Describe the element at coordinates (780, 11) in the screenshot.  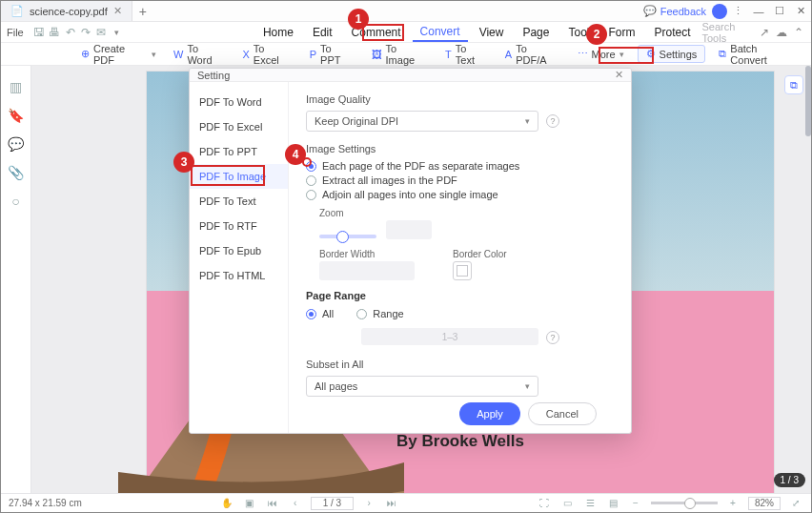
I see `maximize-button: ☐` at that location.